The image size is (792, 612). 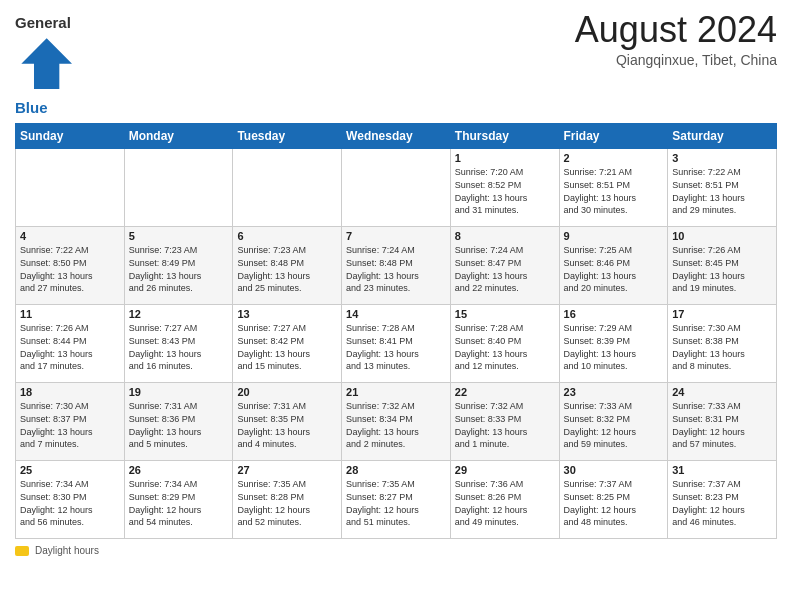 What do you see at coordinates (614, 158) in the screenshot?
I see `day-number: 2` at bounding box center [614, 158].